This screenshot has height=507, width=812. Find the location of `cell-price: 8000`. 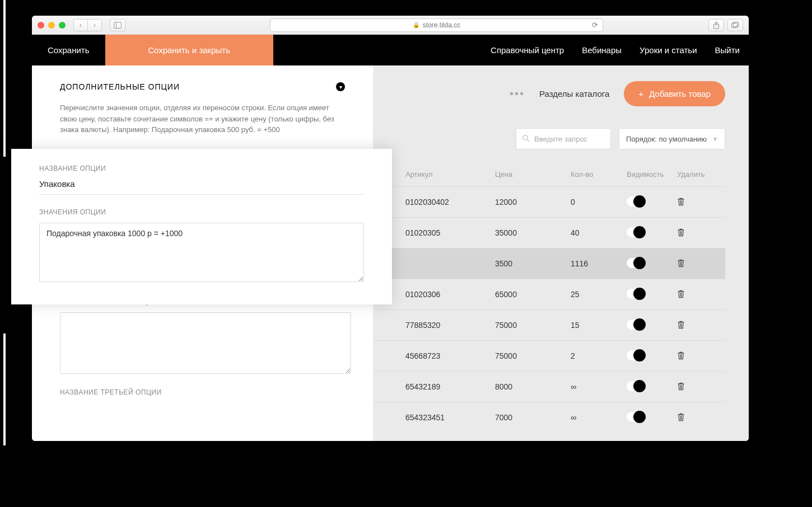

cell-price: 8000 is located at coordinates (533, 387).